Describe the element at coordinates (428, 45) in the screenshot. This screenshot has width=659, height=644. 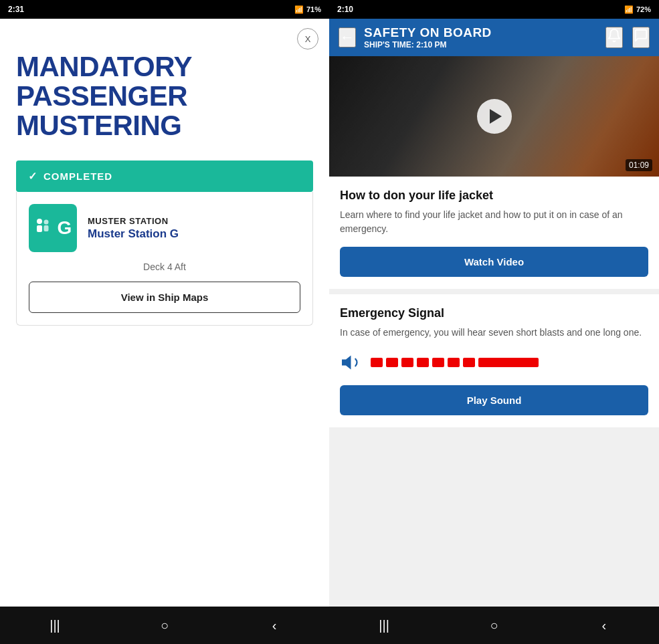
I see `header-subtitle: SHIP'S TIME: 2:10 PM` at that location.